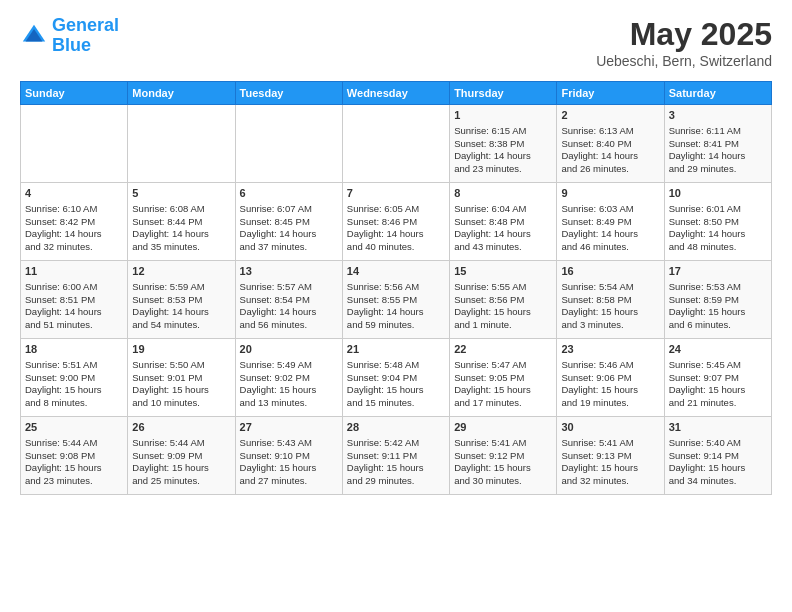  Describe the element at coordinates (396, 378) in the screenshot. I see `calendar-cell: 21Sunrise: 5:48 AMSunset: 9:04 PMDayligh…` at that location.